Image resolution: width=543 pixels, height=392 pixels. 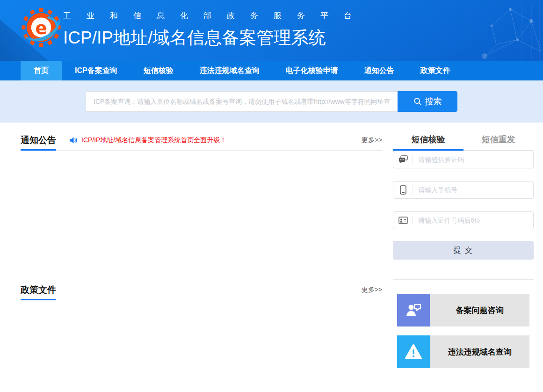 I want to click on id-card-icon, so click(x=403, y=220).